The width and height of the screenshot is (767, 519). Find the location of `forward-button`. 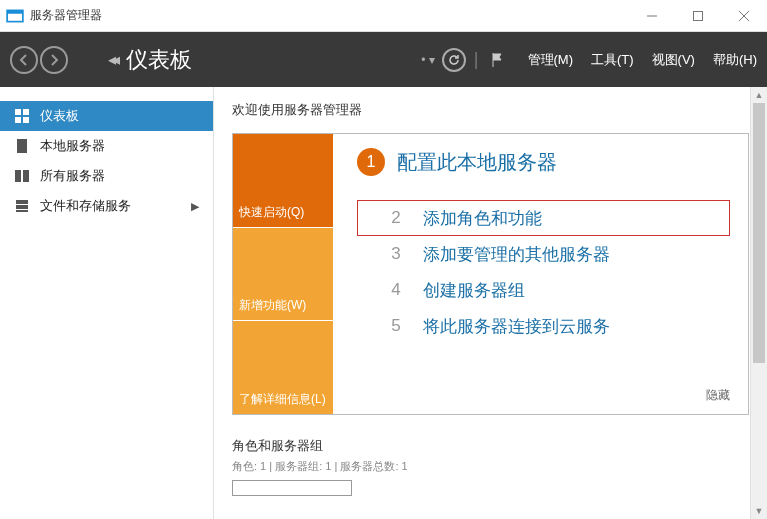

forward-button is located at coordinates (54, 60).